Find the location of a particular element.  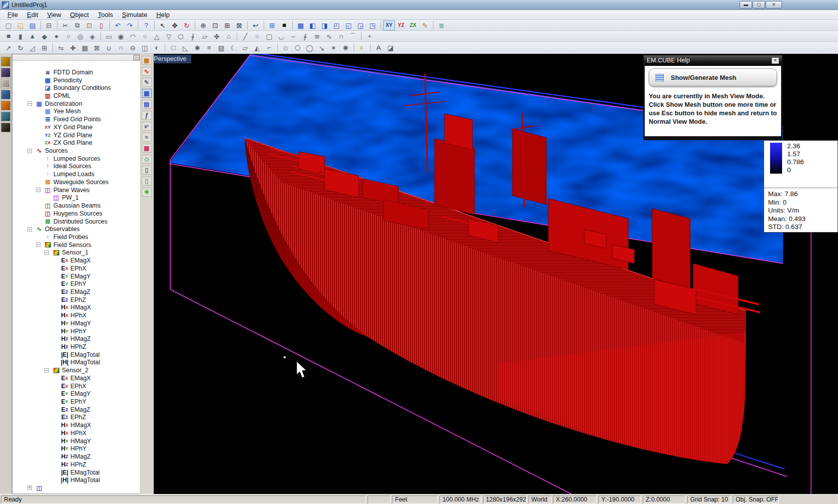

surf-rect-button: ▭ is located at coordinates (109, 36).